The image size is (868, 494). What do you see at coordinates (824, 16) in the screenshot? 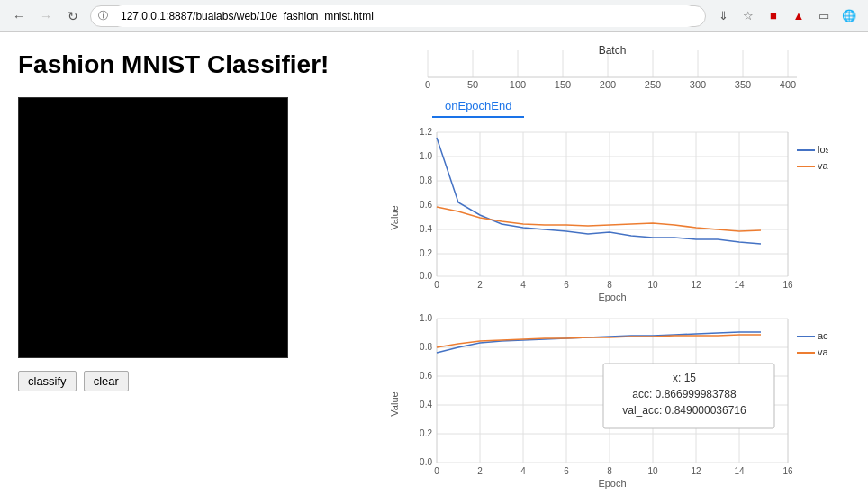
I see `sidebar-icon: ▭` at bounding box center [824, 16].